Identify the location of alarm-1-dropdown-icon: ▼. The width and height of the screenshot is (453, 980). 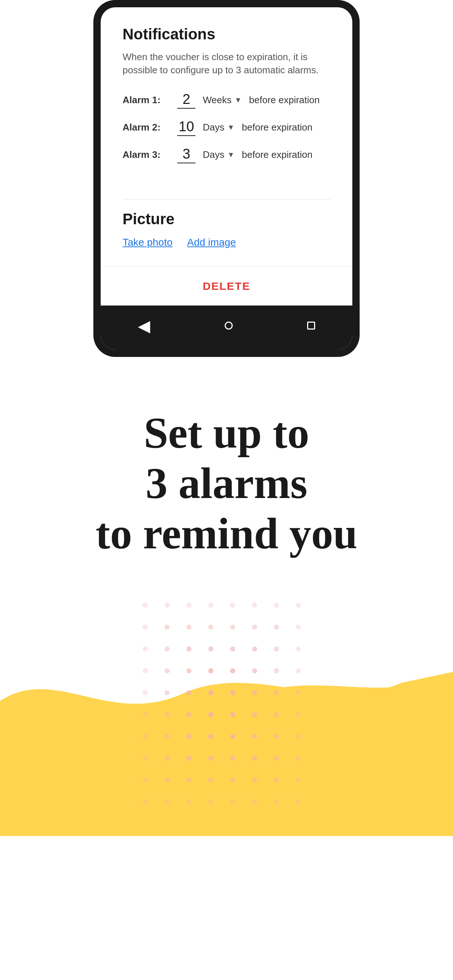
(238, 100).